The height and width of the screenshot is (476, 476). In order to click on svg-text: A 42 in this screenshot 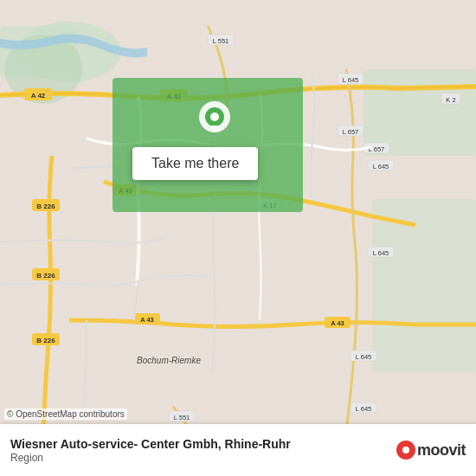, I will do `click(38, 95)`.